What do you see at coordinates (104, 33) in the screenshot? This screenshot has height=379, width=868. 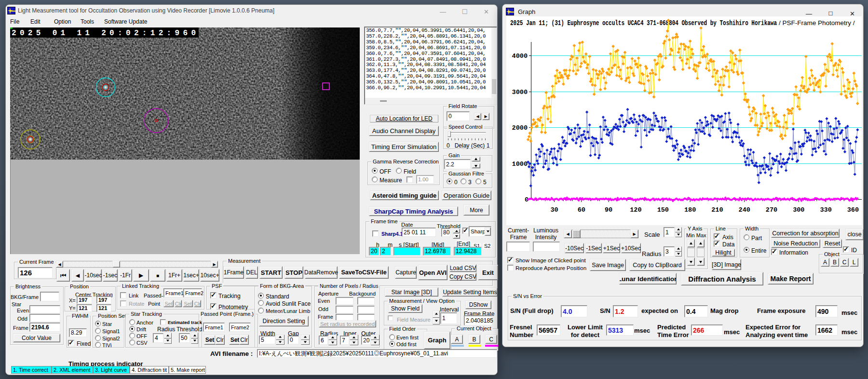 I see `svg-text: 2025 01 11 20:02:12:960` at bounding box center [104, 33].